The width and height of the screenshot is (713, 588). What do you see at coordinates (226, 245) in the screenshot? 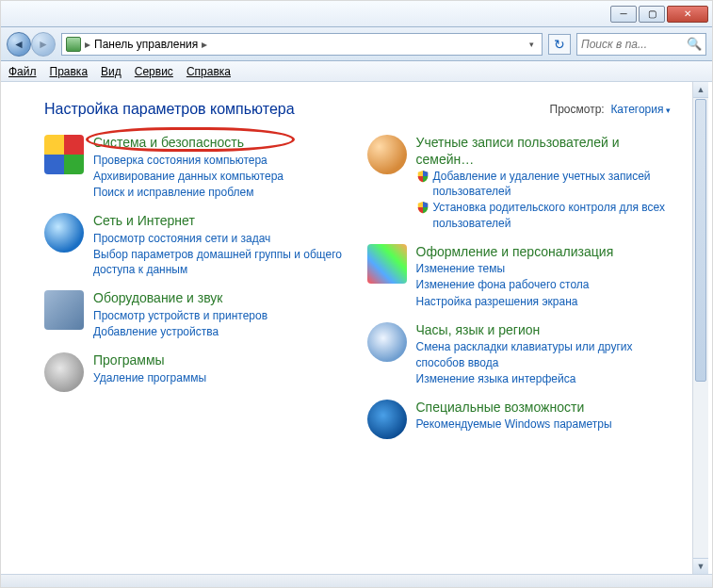
I see `category-body: Сеть и ИнтернетПросмотр состояния сети и…` at bounding box center [226, 245].